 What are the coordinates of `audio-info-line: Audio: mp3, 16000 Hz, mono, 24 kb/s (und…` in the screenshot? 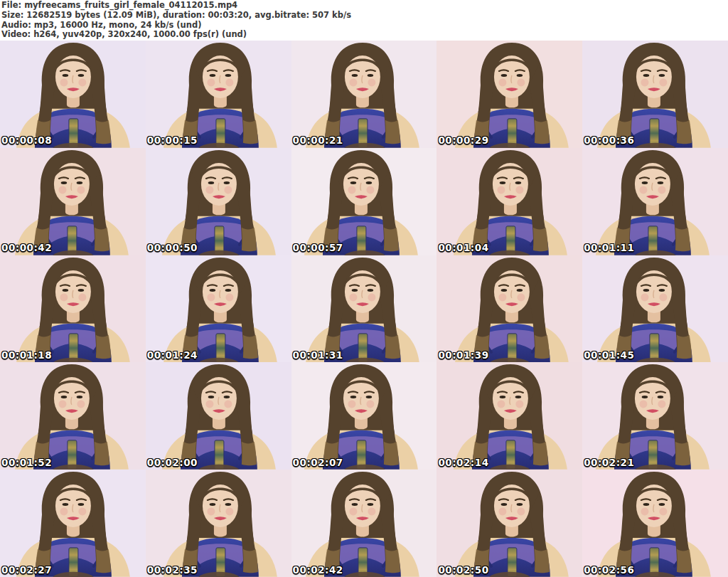 It's located at (365, 26).